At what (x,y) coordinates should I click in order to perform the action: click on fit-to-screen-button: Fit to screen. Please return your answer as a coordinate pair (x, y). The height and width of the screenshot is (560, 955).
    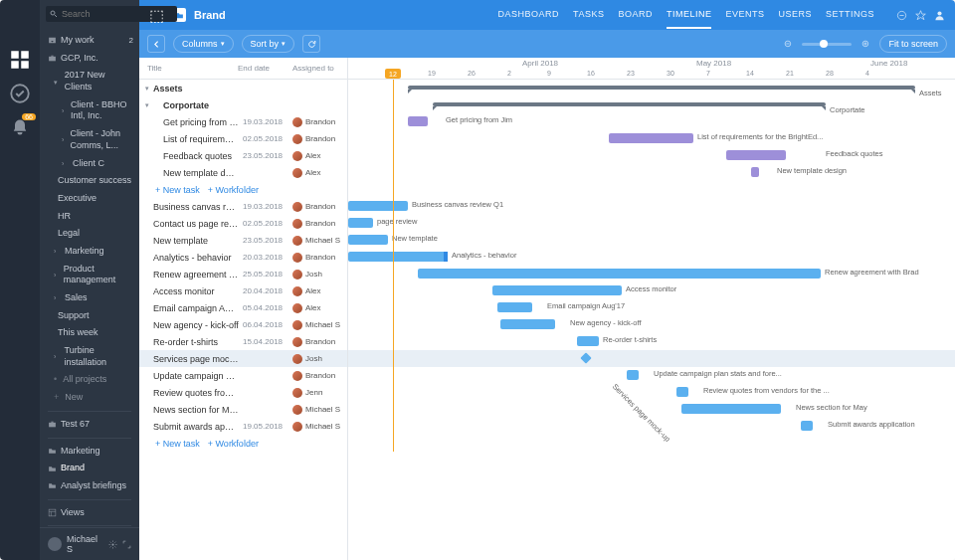
    Looking at the image, I should click on (913, 44).